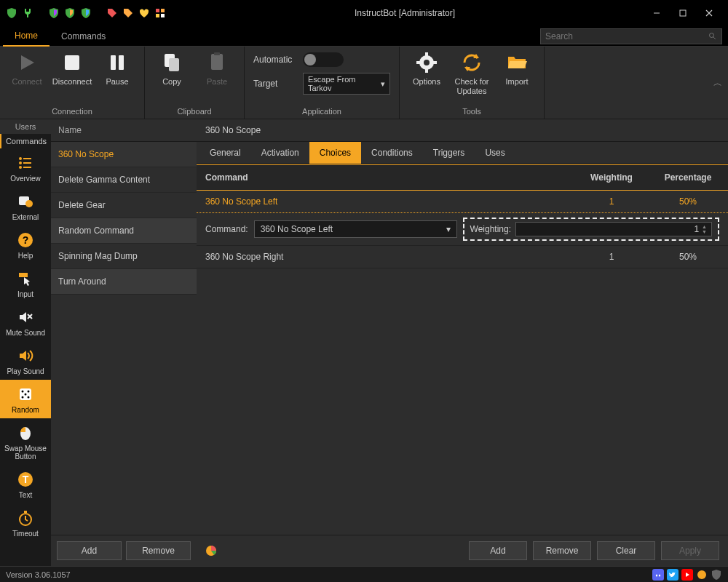 This screenshot has height=582, width=728. What do you see at coordinates (25, 163) in the screenshot?
I see `list-icon` at bounding box center [25, 163].